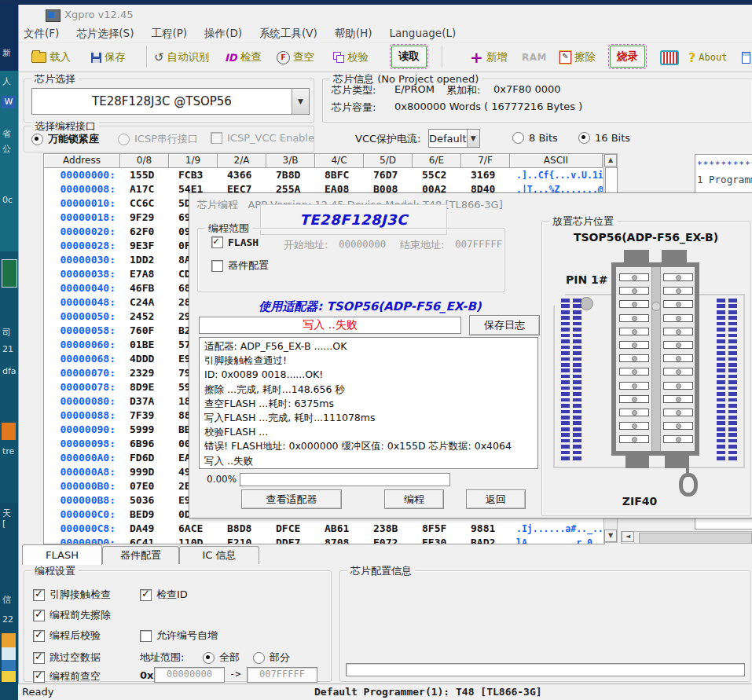  Describe the element at coordinates (6, 82) in the screenshot. I see `desktop-fragment: 人` at that location.